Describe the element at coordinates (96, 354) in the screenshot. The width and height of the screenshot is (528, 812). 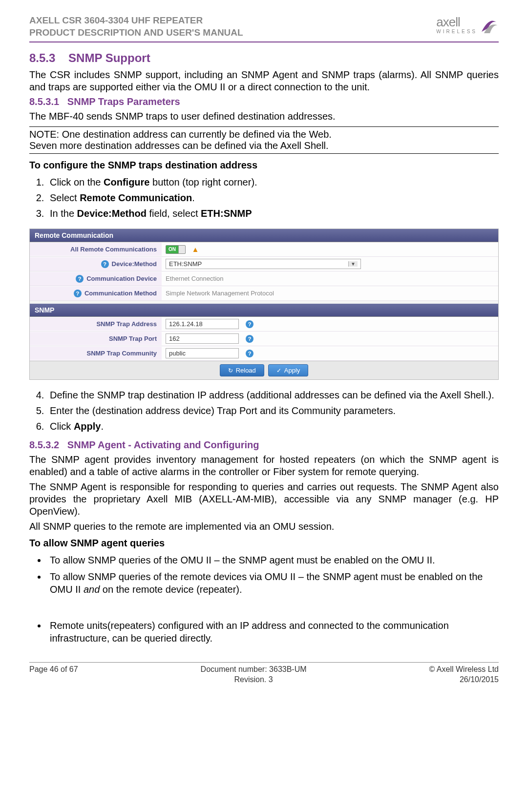
I see `label-trap-community: SNMP Trap Community` at that location.